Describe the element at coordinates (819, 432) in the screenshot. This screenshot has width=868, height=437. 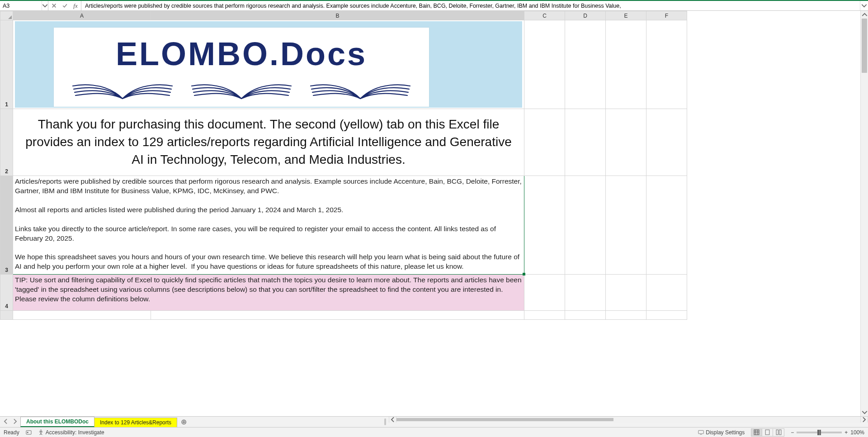
I see `zoom-slider` at that location.